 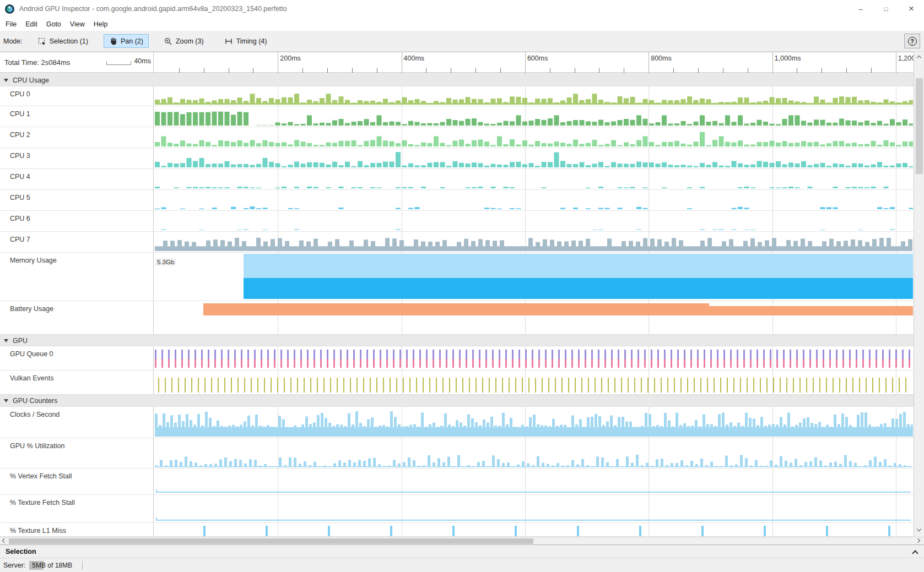 I want to click on track-label-pct-vertex-fetch-stall: % Vertex Fetch Stall, so click(x=77, y=481).